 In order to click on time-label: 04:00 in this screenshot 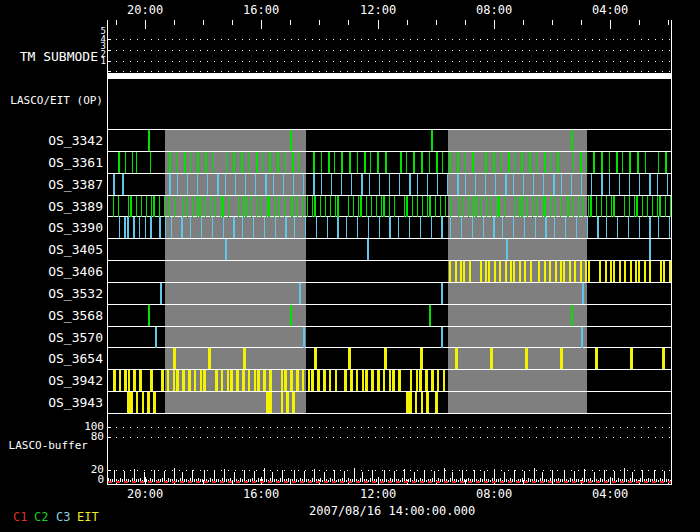, I will do `click(612, 10)`.